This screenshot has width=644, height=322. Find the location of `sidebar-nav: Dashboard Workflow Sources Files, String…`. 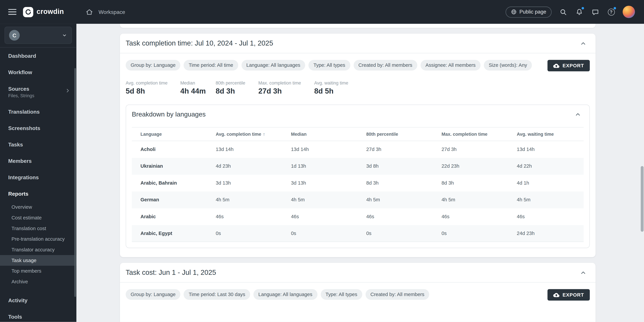

sidebar-nav: Dashboard Workflow Sources Files, String… is located at coordinates (38, 185).